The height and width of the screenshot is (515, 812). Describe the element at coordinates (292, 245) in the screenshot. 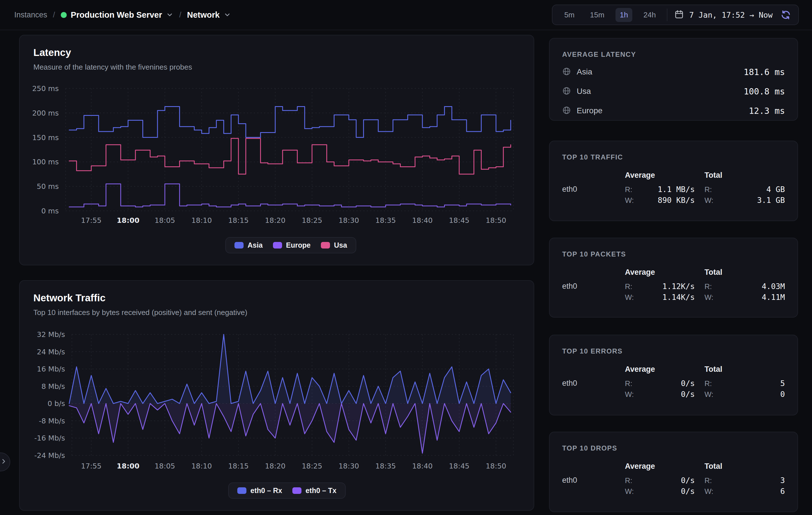

I see `legend-item-europe: Europe` at that location.